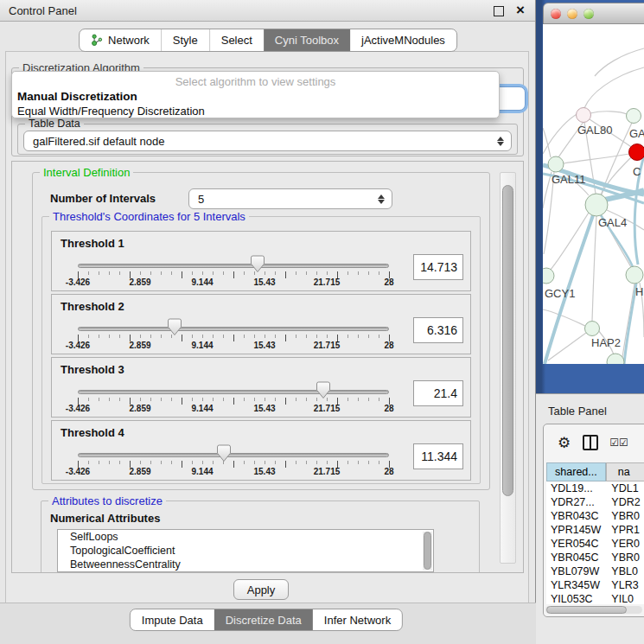 This screenshot has height=644, width=644. What do you see at coordinates (260, 537) in the screenshot?
I see `attributes-group: Attributes to discretize Numerical Attri…` at bounding box center [260, 537].